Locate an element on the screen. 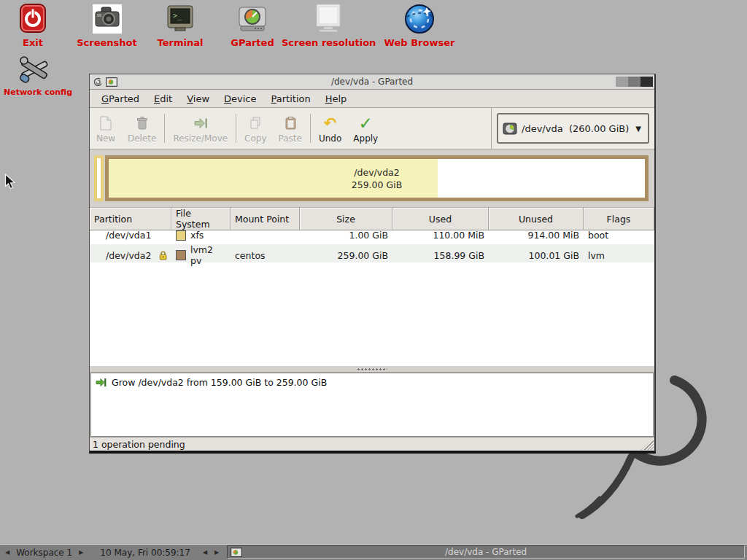 This screenshot has width=747, height=560. pane-splitter is located at coordinates (372, 369).